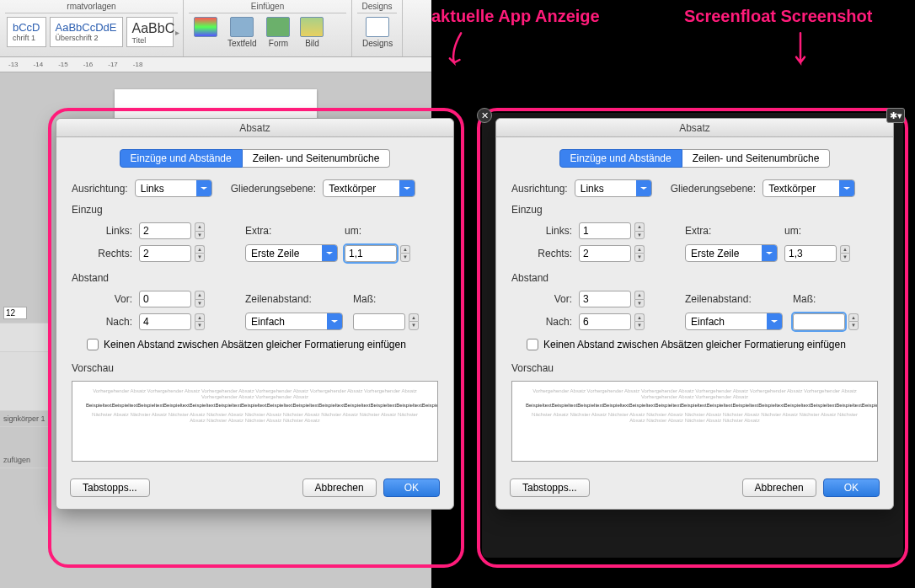 This screenshot has height=588, width=915. I want to click on ruler: -13-14-15-16-17-18, so click(216, 65).